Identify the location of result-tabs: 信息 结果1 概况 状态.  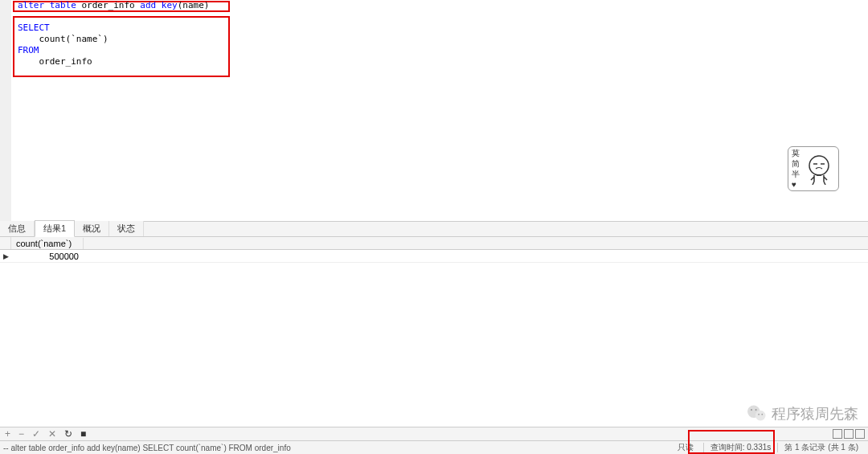
(434, 229).